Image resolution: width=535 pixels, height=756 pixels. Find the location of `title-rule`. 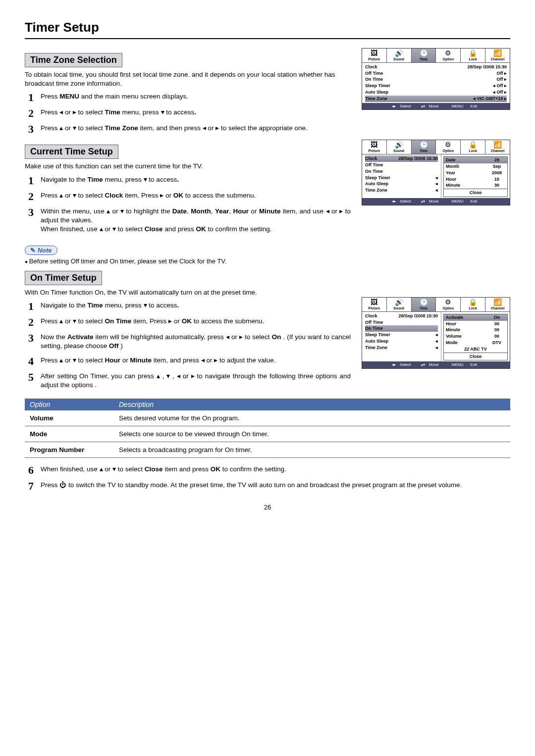

title-rule is located at coordinates (268, 39).